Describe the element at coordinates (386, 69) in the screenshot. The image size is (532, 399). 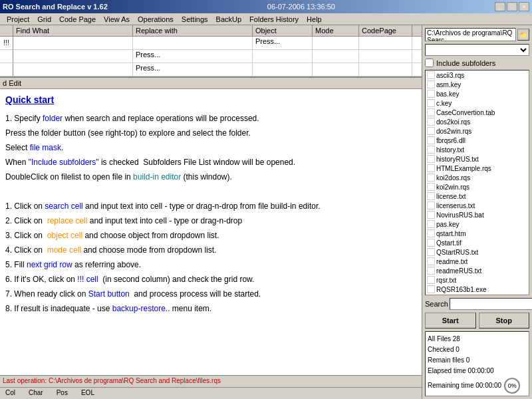
I see `row3-codepage` at that location.